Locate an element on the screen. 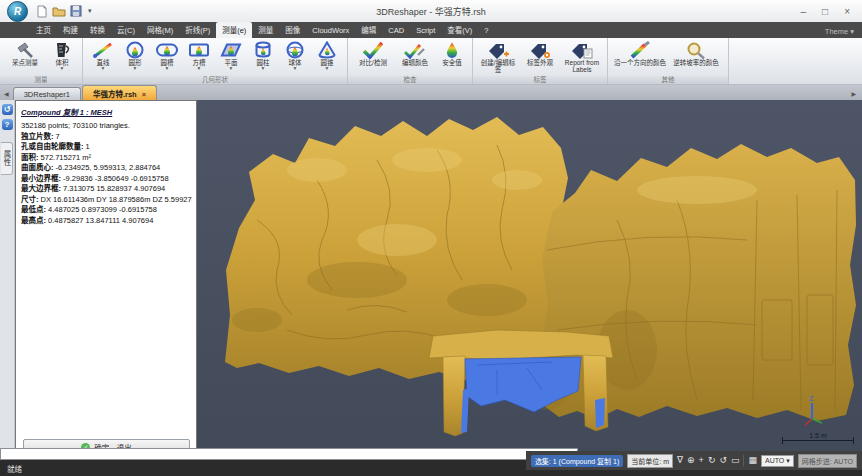 This screenshot has width=862, height=476. bbox-min-line: 最小边界框: -9.29836 -3.850649 -0.6915758 is located at coordinates (106, 180).